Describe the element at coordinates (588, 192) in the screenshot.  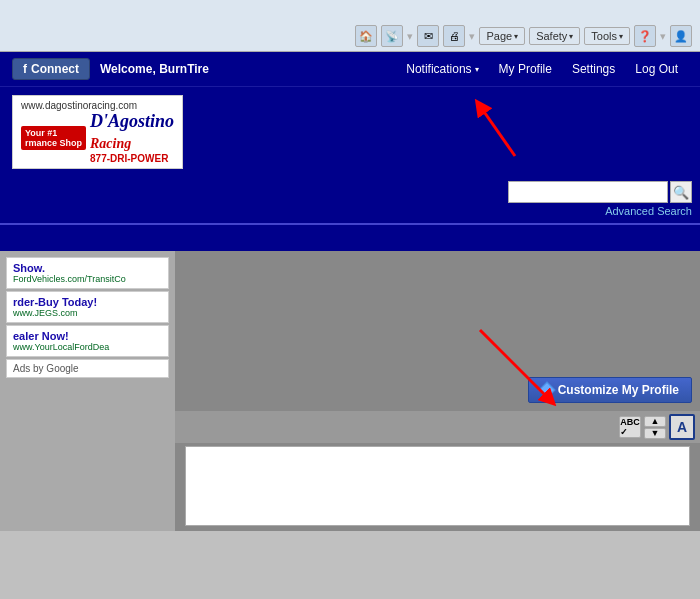
I see `search-input` at that location.